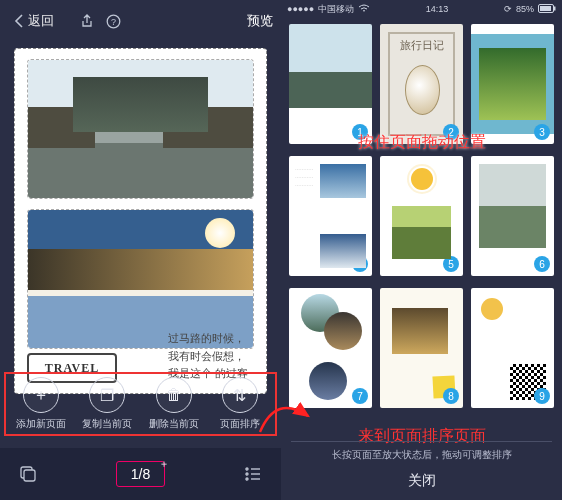 This screenshot has height=500, width=562. What do you see at coordinates (438, 9) in the screenshot?
I see `clock-label: 14:13` at bounding box center [438, 9].